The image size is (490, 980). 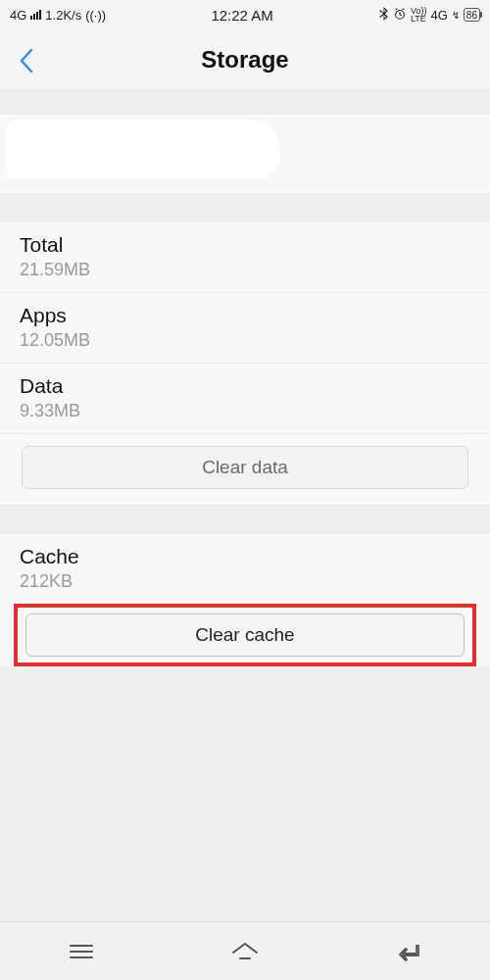 What do you see at coordinates (456, 16) in the screenshot?
I see `charging-icon: ↯` at bounding box center [456, 16].